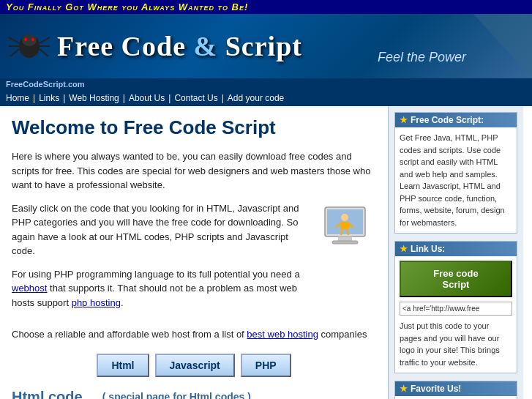 The width and height of the screenshot is (532, 399). What do you see at coordinates (456, 279) in the screenshot?
I see `link-us-banner: Free code Script` at bounding box center [456, 279].